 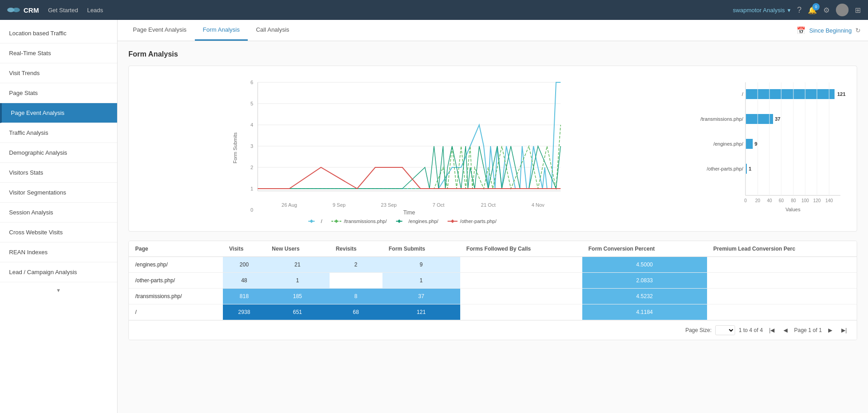 What do you see at coordinates (807, 330) in the screenshot?
I see `pagination-page-label: Page 1 of 1` at bounding box center [807, 330].